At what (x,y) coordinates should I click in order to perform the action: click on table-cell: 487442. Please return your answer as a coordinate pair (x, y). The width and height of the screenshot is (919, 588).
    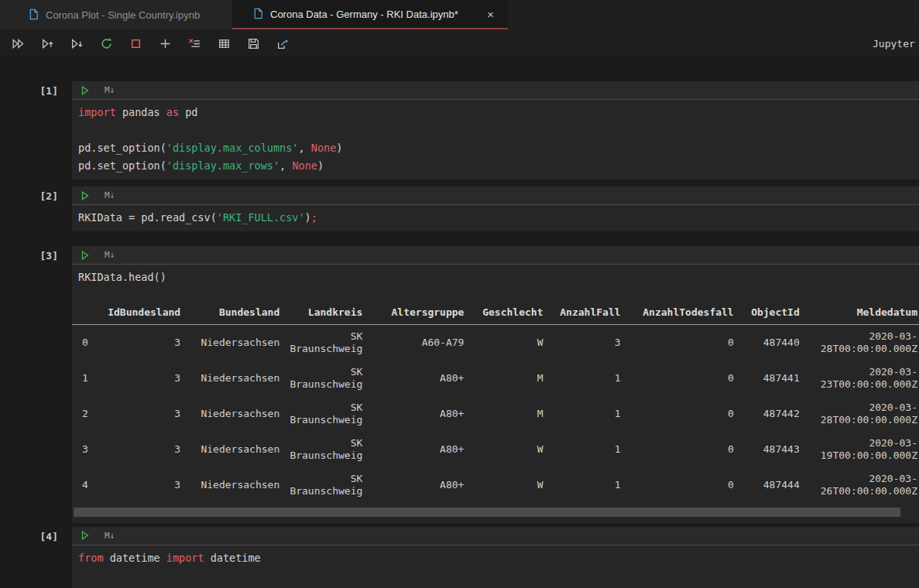
    Looking at the image, I should click on (768, 414).